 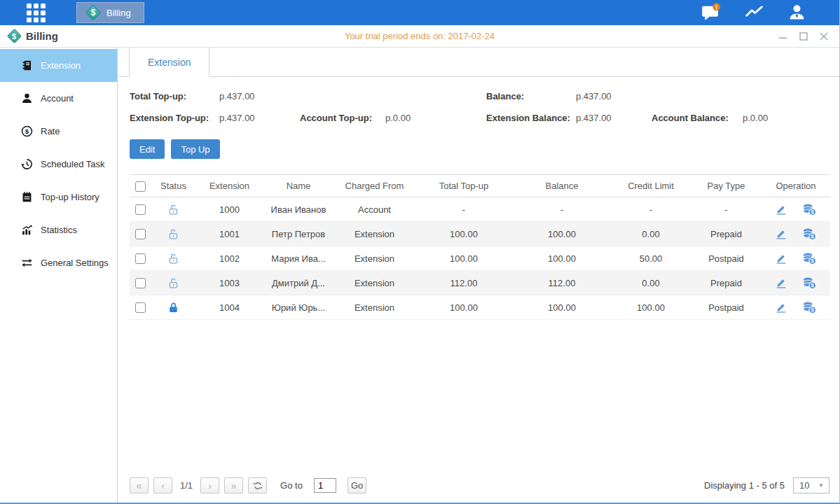 What do you see at coordinates (59, 98) in the screenshot?
I see `sidebar-item-account: Account` at bounding box center [59, 98].